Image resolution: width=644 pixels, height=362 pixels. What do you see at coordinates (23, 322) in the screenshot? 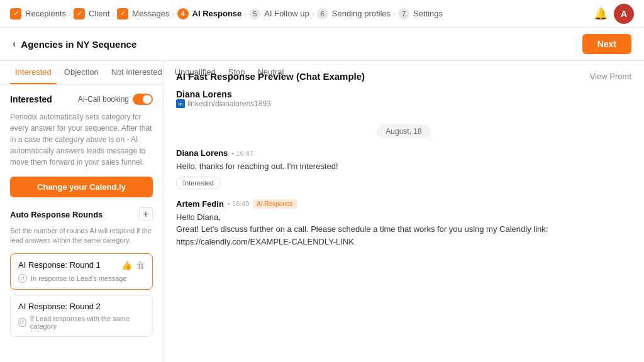
I see `condition-icon-2: ↺` at bounding box center [23, 322].